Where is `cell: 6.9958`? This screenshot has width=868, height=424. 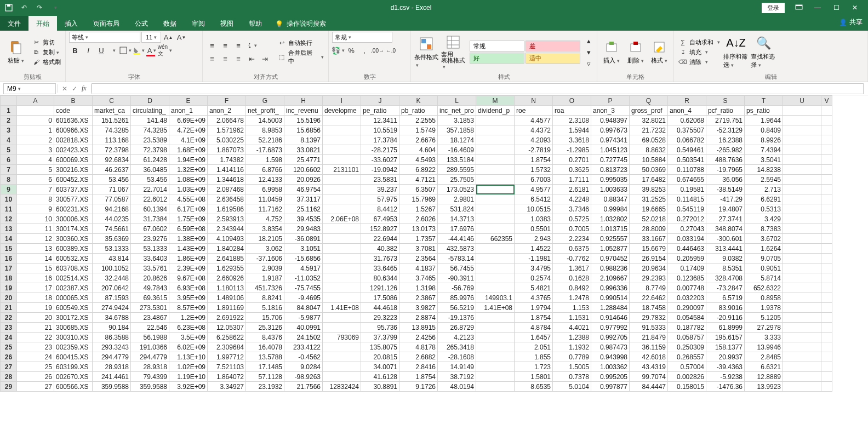 cell: 6.9958 is located at coordinates (265, 190).